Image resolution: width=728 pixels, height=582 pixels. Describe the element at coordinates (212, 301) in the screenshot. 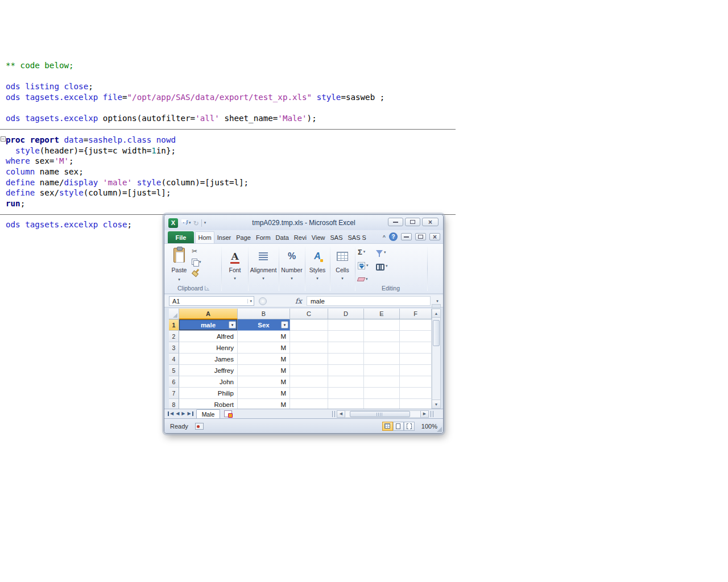

I see `name-box: A1` at that location.